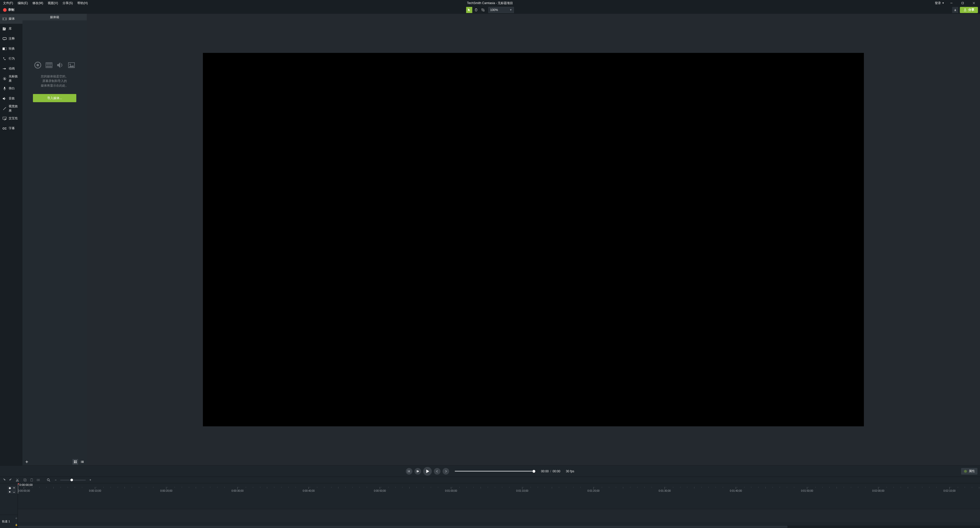 This screenshot has height=528, width=980. Describe the element at coordinates (11, 78) in the screenshot. I see `sidetab-cursor-effects: 光标效果` at that location.